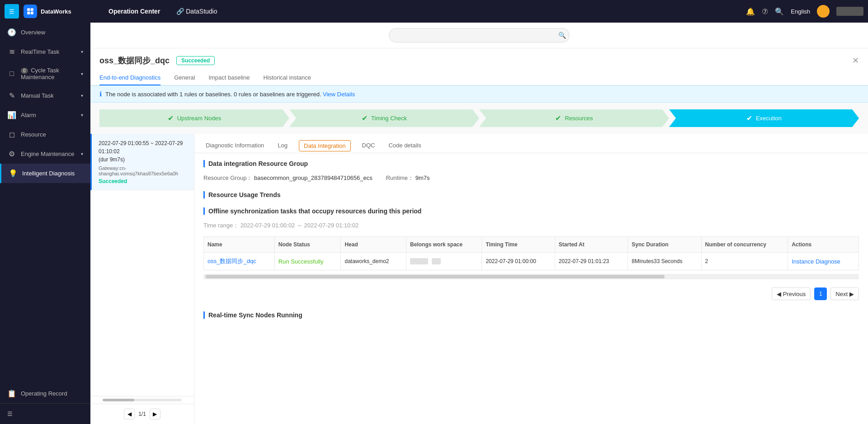 The height and width of the screenshot is (424, 868). What do you see at coordinates (824, 245) in the screenshot?
I see `col-actions: Actions` at bounding box center [824, 245].